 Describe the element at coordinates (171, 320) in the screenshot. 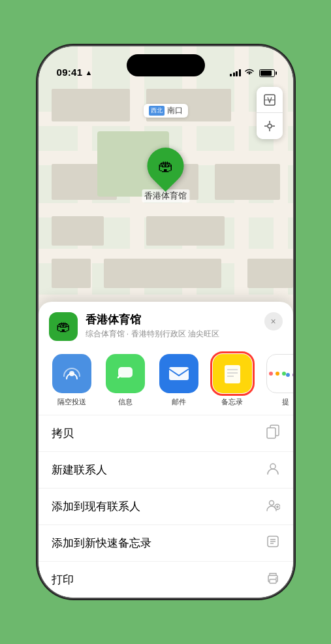

I see `venue-name: 香港体育馆` at that location.